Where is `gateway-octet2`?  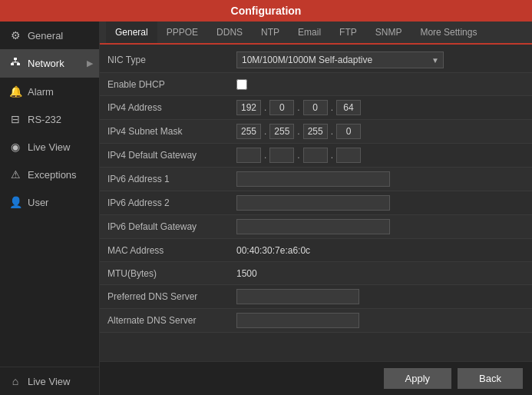
gateway-octet2 is located at coordinates (282, 155).